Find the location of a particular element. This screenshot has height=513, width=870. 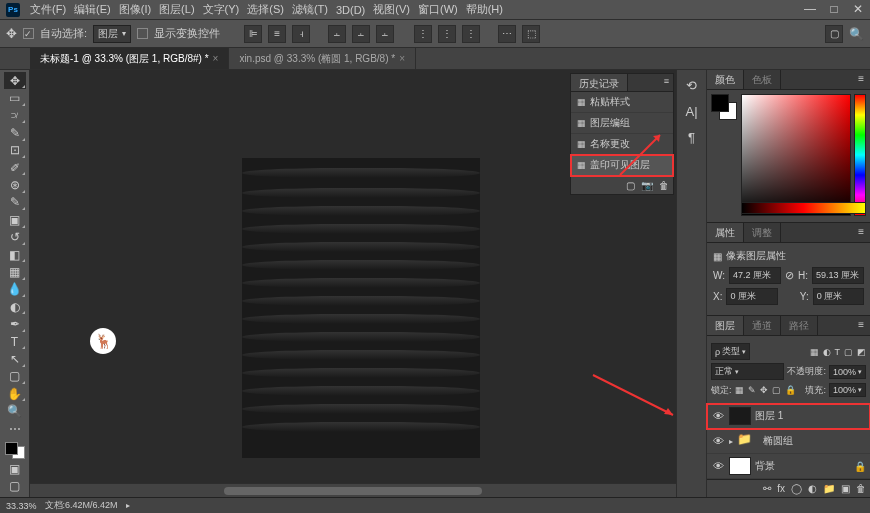

align-icon: ⊫ is located at coordinates (253, 34).